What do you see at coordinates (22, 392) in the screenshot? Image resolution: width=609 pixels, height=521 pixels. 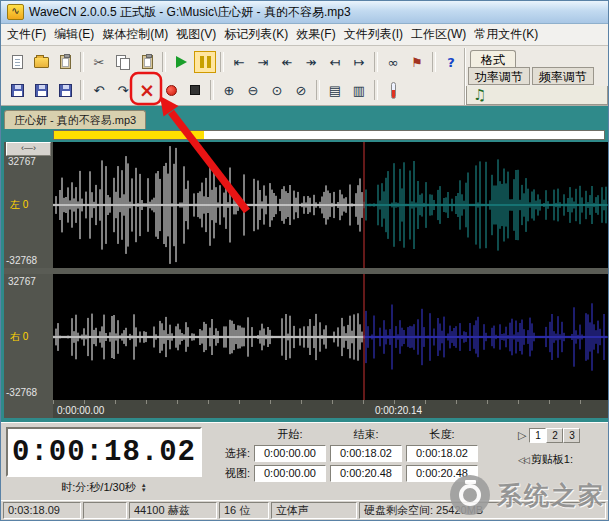 I see `right-channel-min-label: -32768` at bounding box center [22, 392].